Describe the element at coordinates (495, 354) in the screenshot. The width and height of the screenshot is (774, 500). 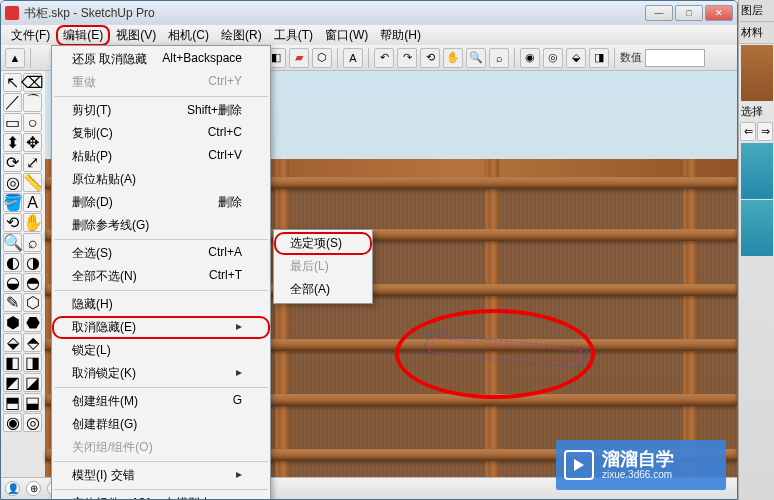
I see `annotation-circle` at that location.